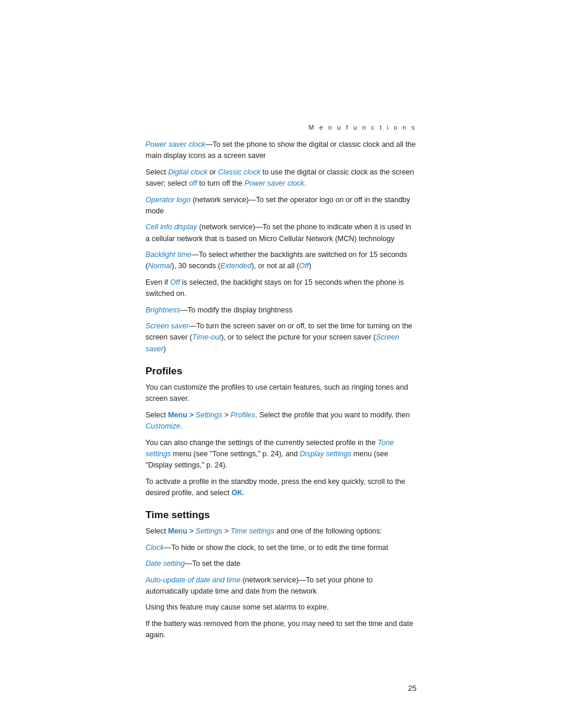 The height and width of the screenshot is (728, 562). Describe the element at coordinates (165, 564) in the screenshot. I see `link-date-setting: Date setting` at that location.